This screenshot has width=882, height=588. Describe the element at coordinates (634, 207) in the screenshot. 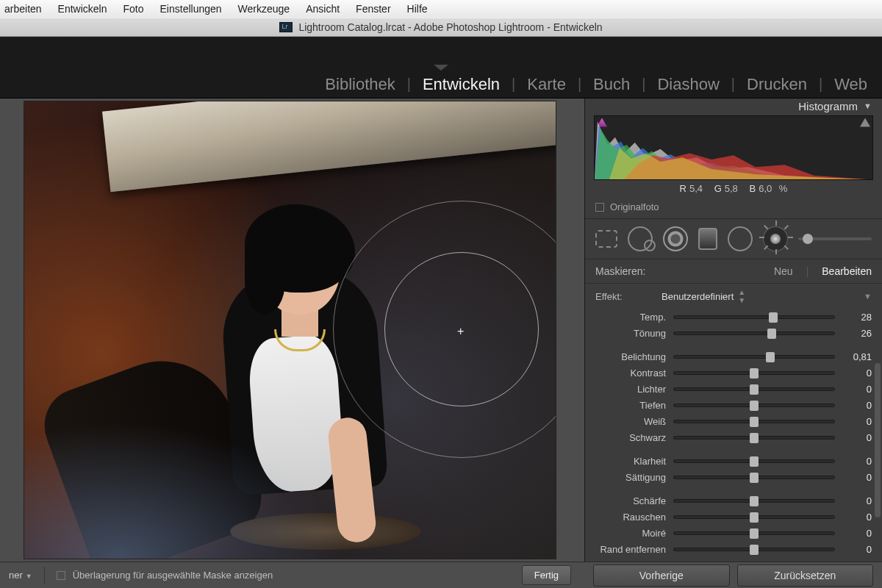

I see `original-label: Originalfoto` at that location.